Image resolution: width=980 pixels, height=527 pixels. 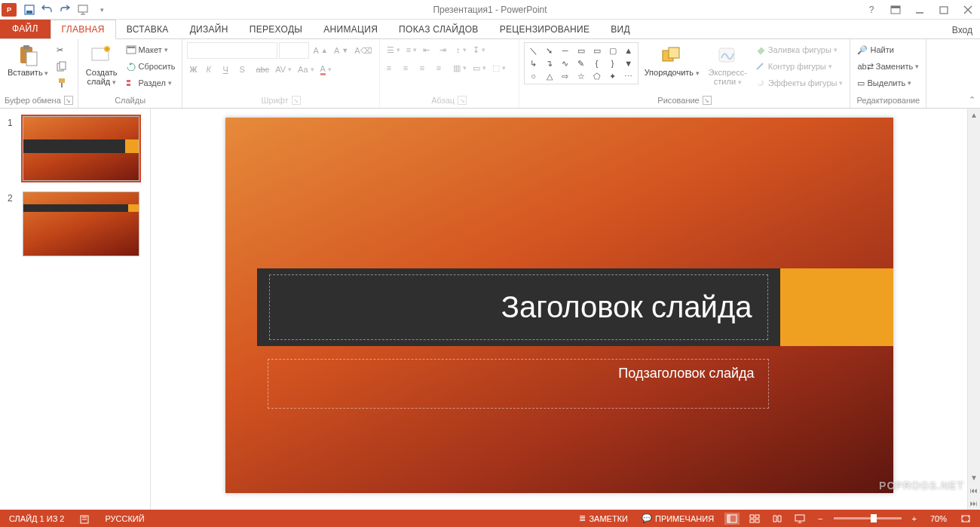 I want to click on shape-plus-icon: ✦, so click(x=613, y=76).